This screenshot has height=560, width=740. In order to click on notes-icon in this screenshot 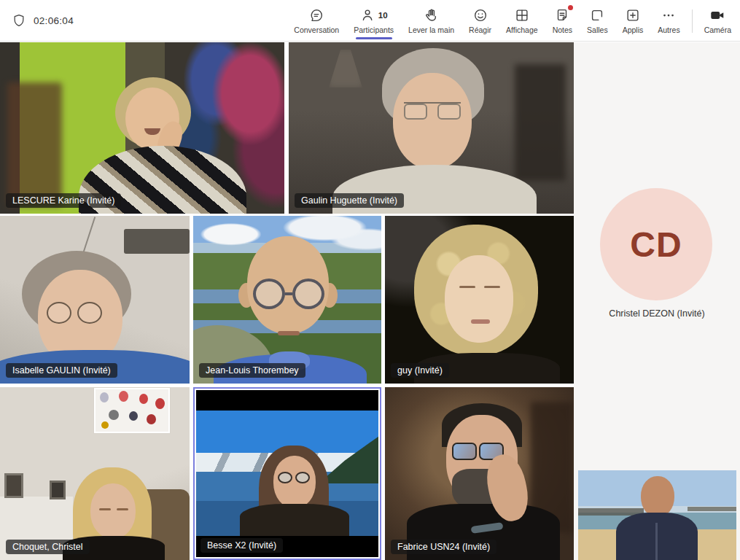, I will do `click(562, 15)`.